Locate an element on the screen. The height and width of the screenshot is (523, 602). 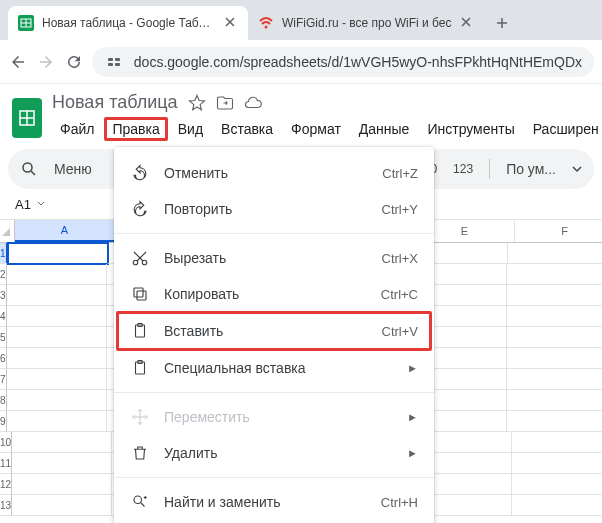
menu-file: Файл is located at coordinates (77, 129).